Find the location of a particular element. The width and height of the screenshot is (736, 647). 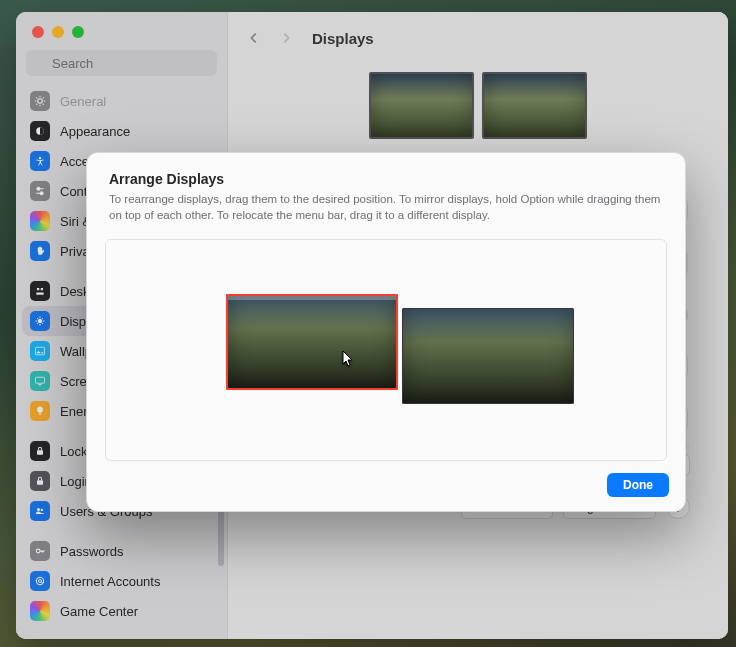

menu-bar-indicator is located at coordinates (312, 298).